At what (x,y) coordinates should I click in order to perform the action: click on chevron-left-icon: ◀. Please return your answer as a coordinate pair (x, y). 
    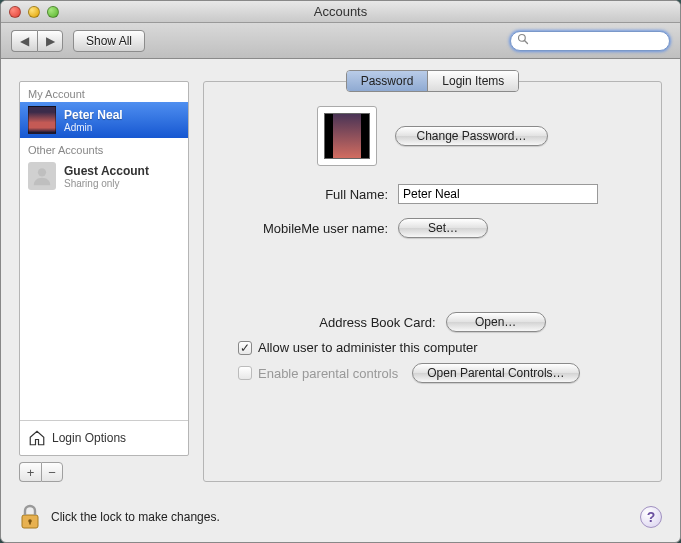
    Looking at the image, I should click on (24, 41).